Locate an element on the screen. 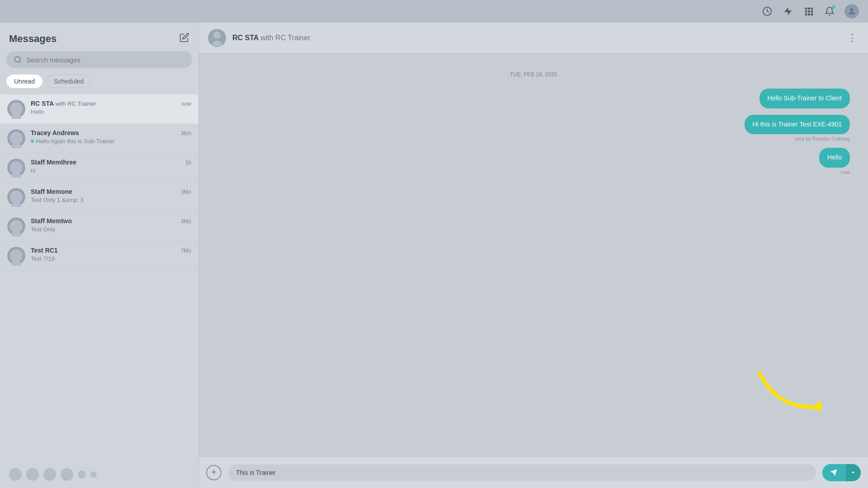  chat-input is located at coordinates (522, 473).